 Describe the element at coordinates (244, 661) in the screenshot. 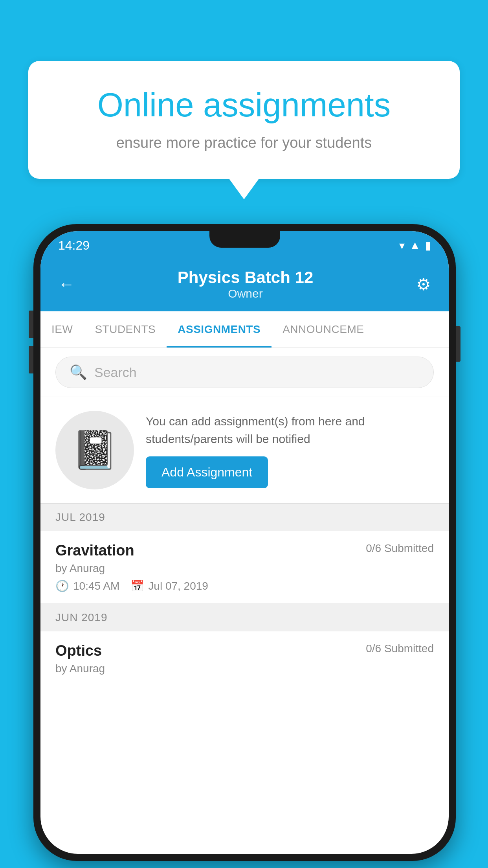

I see `assignment-optics: Optics 0/6 Submitted by Anurag` at that location.